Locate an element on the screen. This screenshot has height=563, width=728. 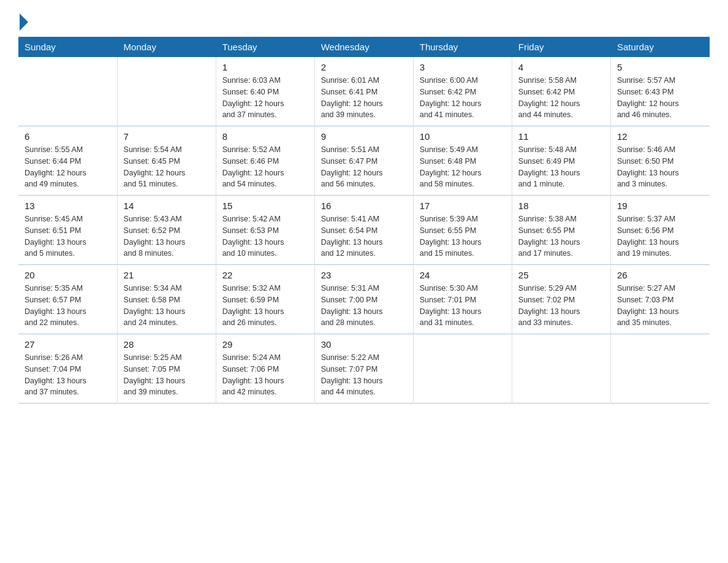
day-number: 15 is located at coordinates (265, 206).